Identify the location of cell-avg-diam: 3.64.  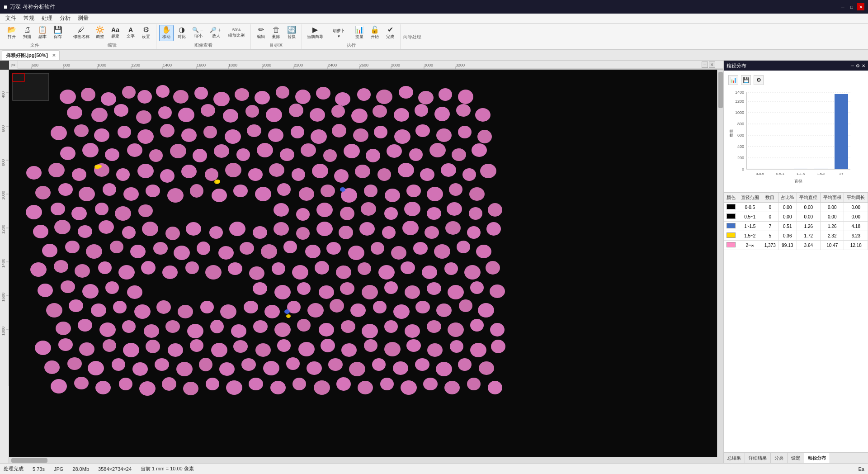
(808, 245).